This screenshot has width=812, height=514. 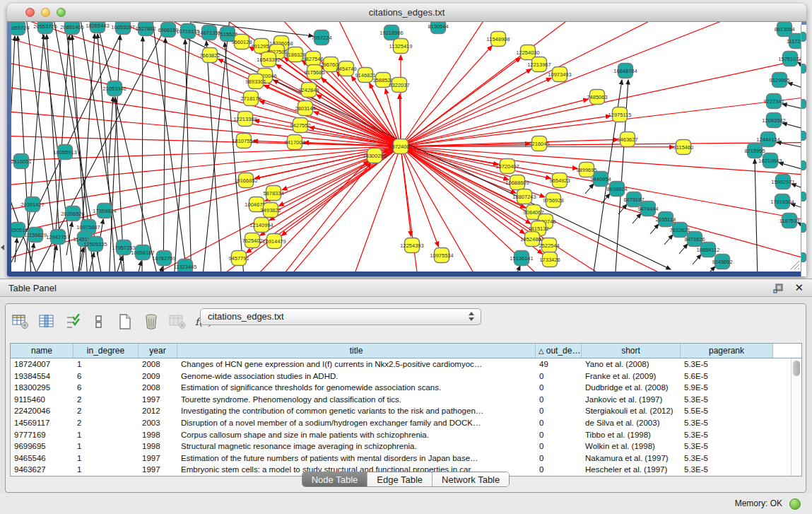 I want to click on new-column-icon, so click(x=125, y=322).